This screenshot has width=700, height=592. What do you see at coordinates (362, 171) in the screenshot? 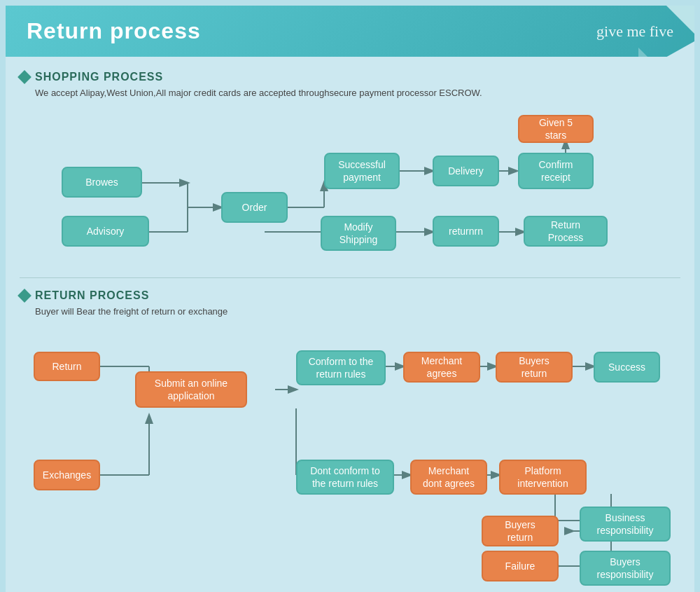
I see `successful-payment-box: Successful payment` at bounding box center [362, 171].